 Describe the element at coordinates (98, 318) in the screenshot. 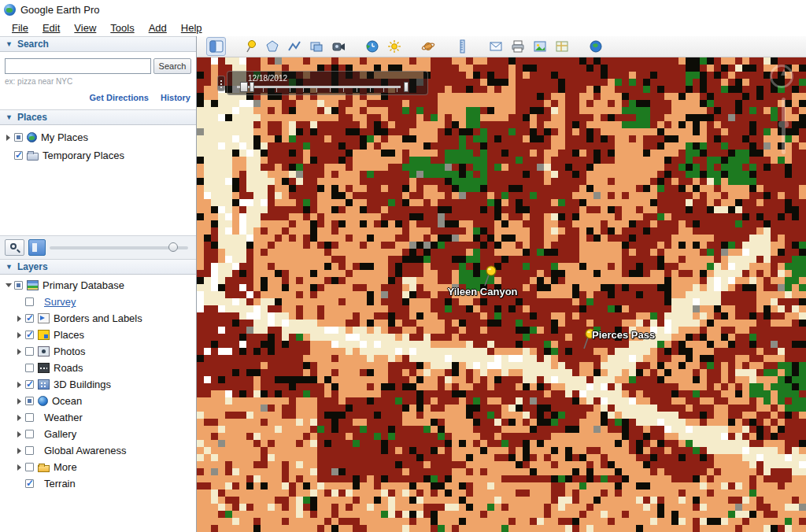

I see `layers-item-borders-and-labels: Borders and Labels` at that location.